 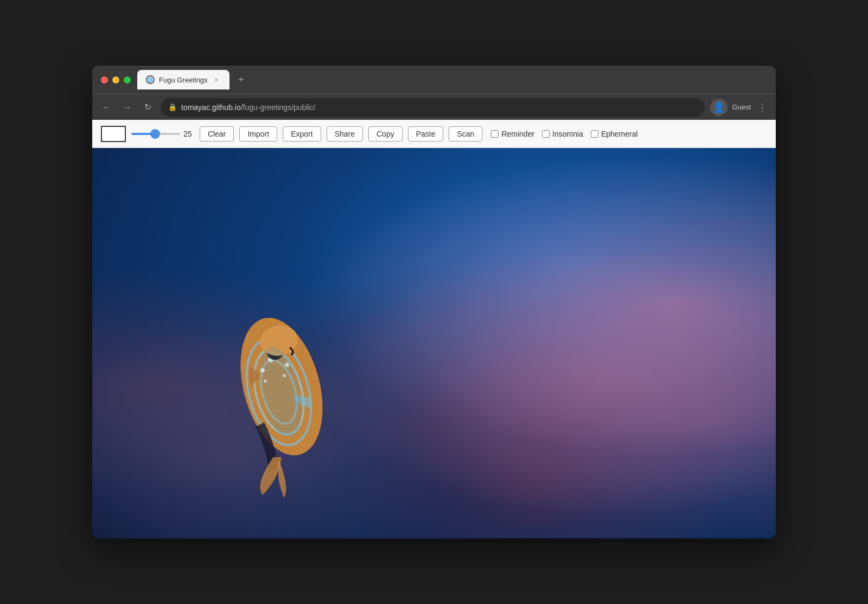 What do you see at coordinates (116, 80) in the screenshot?
I see `traffic-lights` at bounding box center [116, 80].